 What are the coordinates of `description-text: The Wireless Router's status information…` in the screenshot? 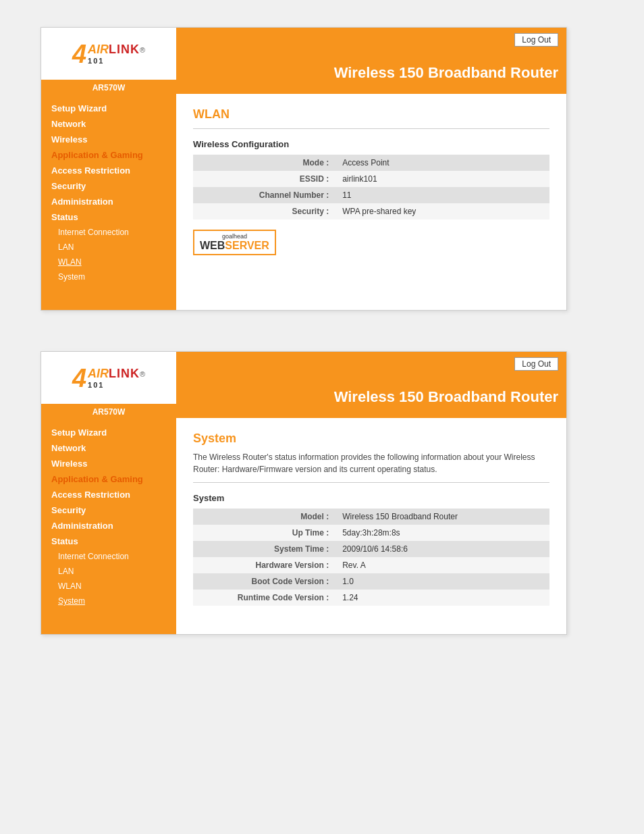 It's located at (371, 463).